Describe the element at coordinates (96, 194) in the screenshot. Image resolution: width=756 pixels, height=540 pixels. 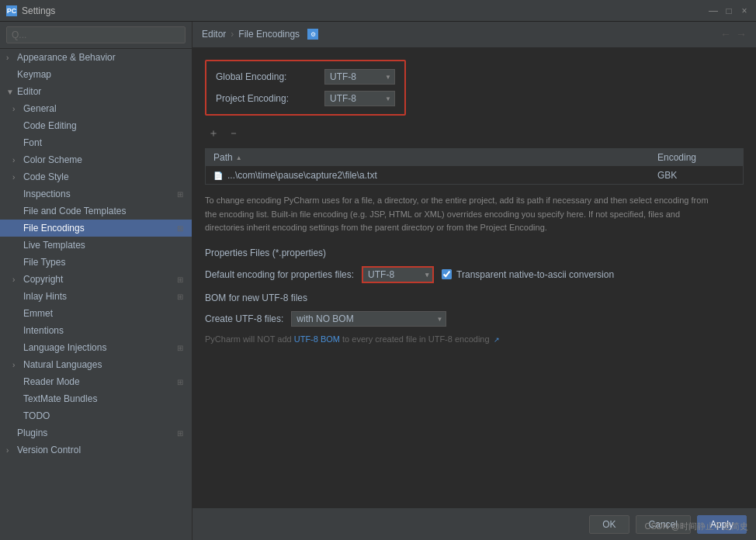
I see `sidebar-item-inspections: Inspections⊞` at that location.